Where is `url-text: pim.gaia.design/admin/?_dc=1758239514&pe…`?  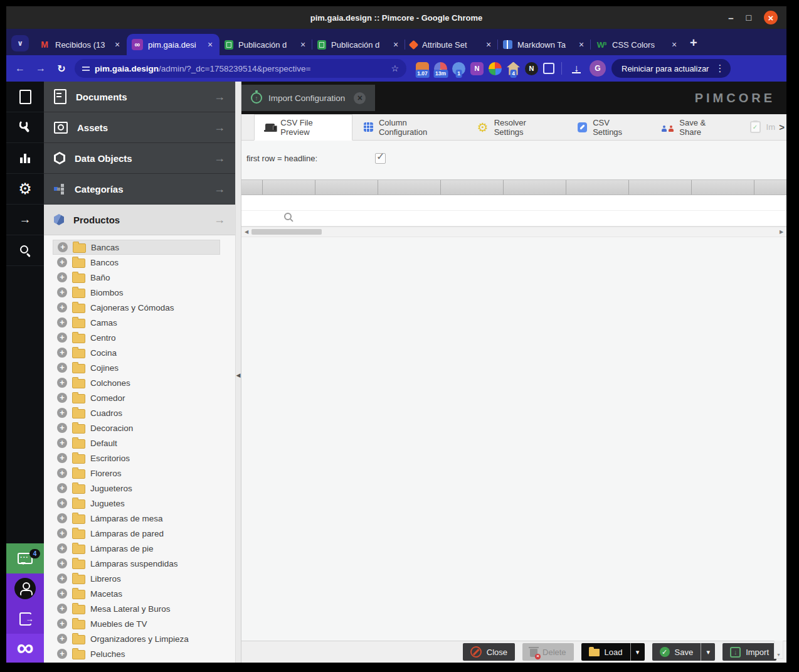 url-text: pim.gaia.design/admin/?_dc=1758239514&pe… is located at coordinates (240, 69).